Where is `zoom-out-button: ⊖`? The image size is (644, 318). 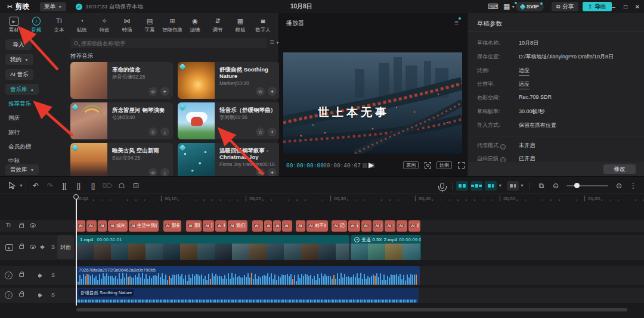 zoom-out-button: ⊖ is located at coordinates (556, 186).